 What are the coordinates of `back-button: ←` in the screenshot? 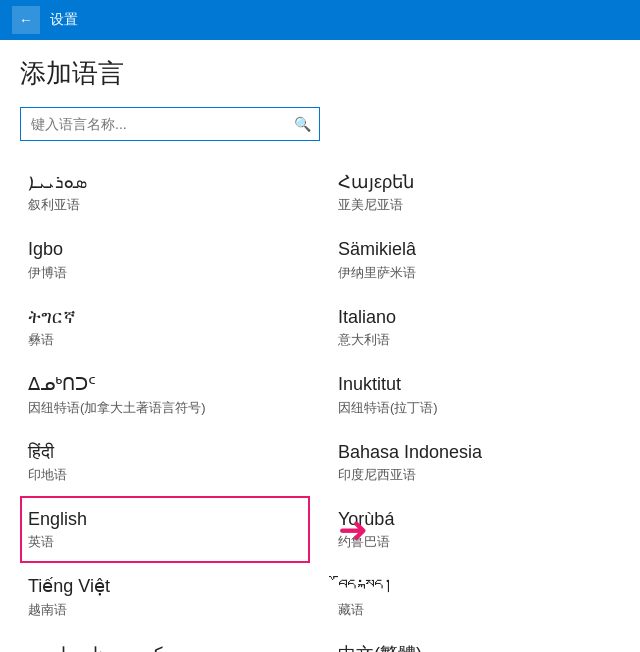 It's located at (26, 20).